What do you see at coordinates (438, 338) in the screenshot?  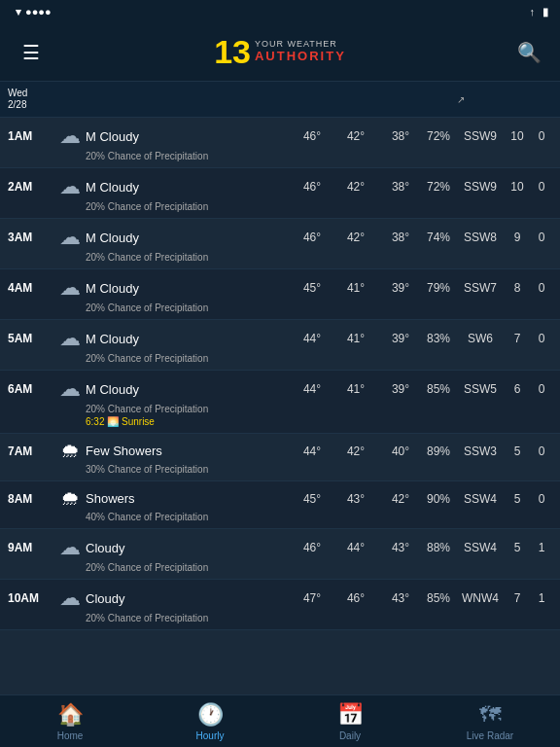 I see `humidity: 83%` at bounding box center [438, 338].